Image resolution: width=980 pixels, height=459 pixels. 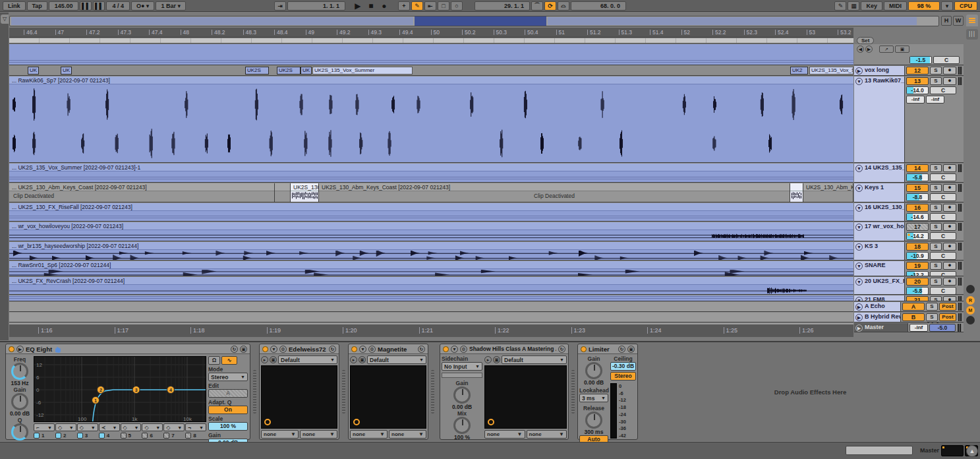 What do you see at coordinates (431, 33) in the screenshot?
I see `beat-time-ruler: 46.44747.247.347.44848.248.348.44949.249…` at bounding box center [431, 33].